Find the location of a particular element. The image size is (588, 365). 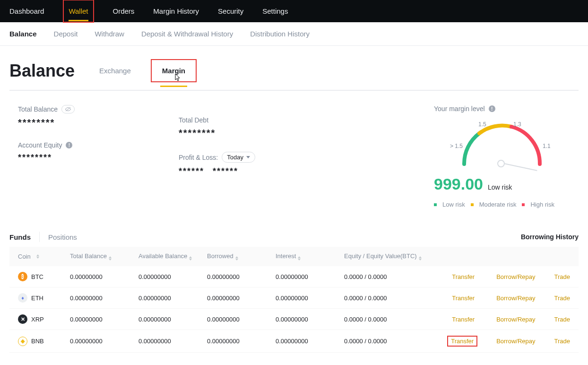

tab-positions: Positions is located at coordinates (62, 237).